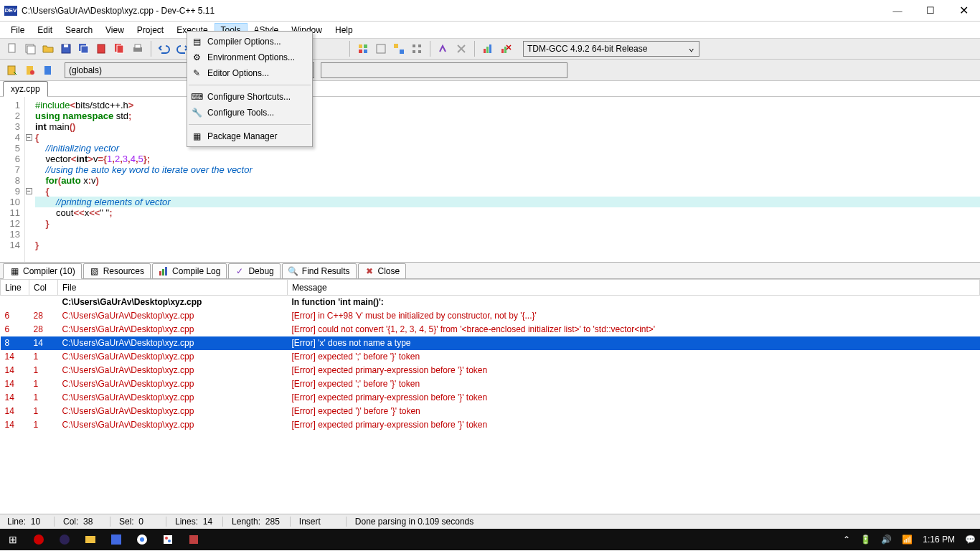 The width and height of the screenshot is (980, 551). Describe the element at coordinates (13, 540) in the screenshot. I see `start-button: ⊞` at that location.